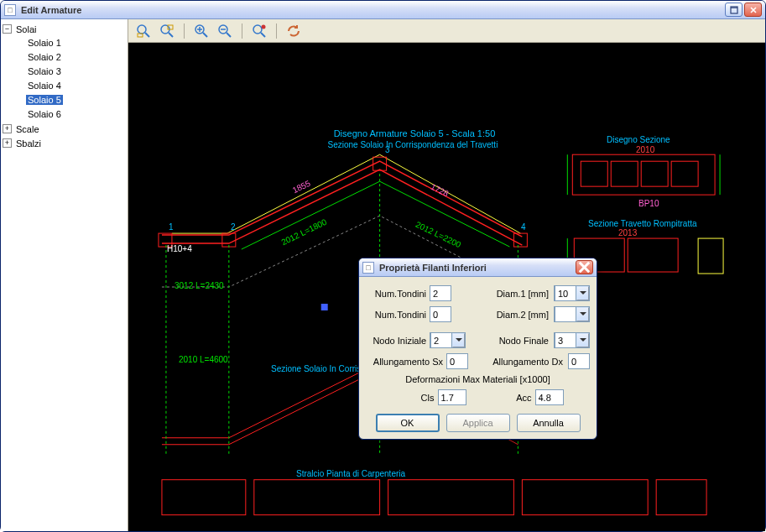 The image size is (766, 532). Describe the element at coordinates (502, 315) in the screenshot. I see `diam2-label: Diam.2 [mm]` at that location.